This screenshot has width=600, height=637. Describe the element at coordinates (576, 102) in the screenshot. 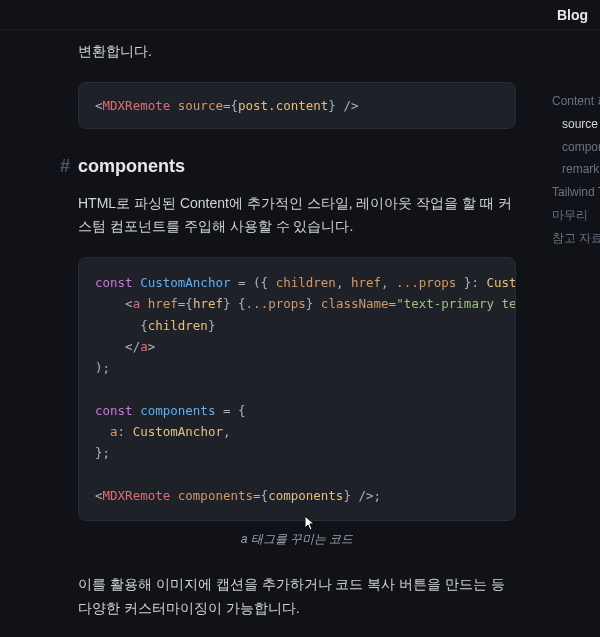

I see `toc-item-content: Content 파` at that location.